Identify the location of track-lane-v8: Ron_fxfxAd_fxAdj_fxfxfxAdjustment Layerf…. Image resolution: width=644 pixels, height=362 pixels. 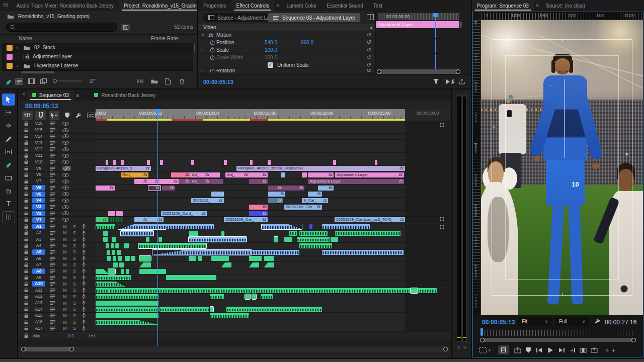
(273, 175).